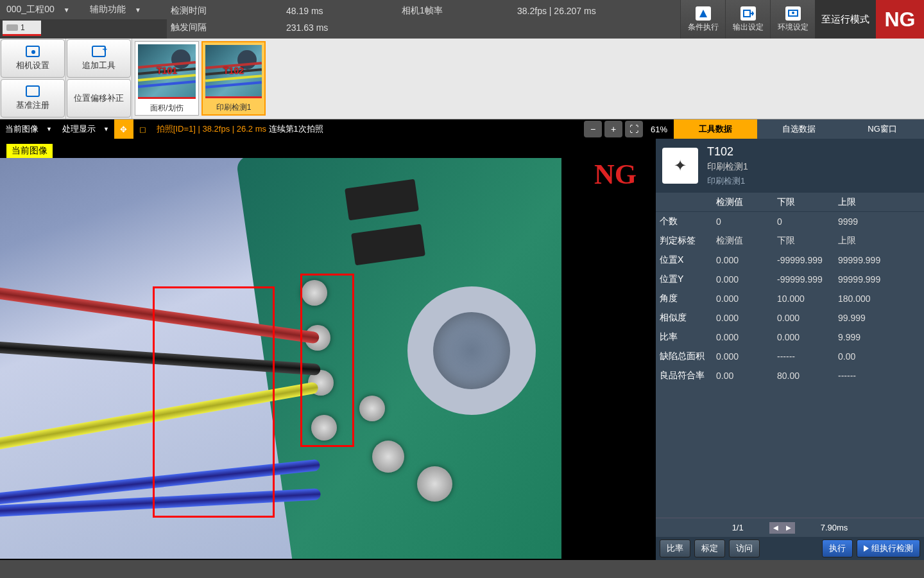 The height and width of the screenshot is (578, 924). Describe the element at coordinates (31, 10) in the screenshot. I see `project-dropdown-label: 000_工程00` at that location.